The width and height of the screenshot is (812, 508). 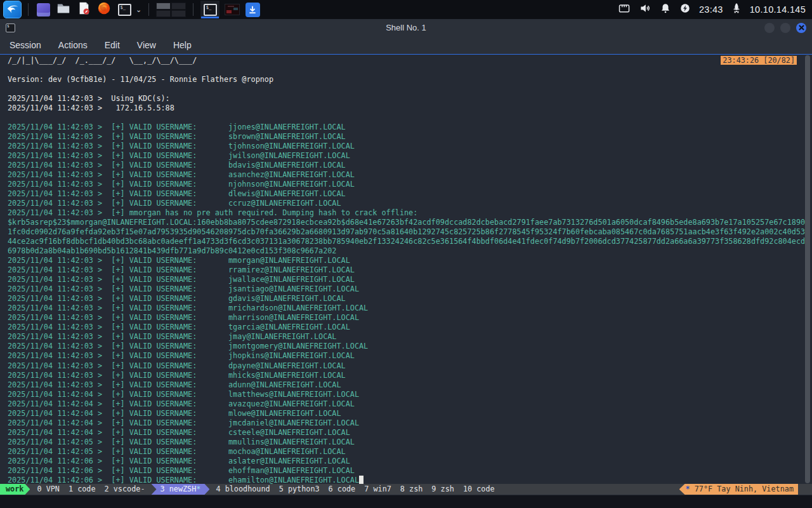 What do you see at coordinates (138, 10) in the screenshot?
I see `chevron-down-icon: ⌄` at bounding box center [138, 10].